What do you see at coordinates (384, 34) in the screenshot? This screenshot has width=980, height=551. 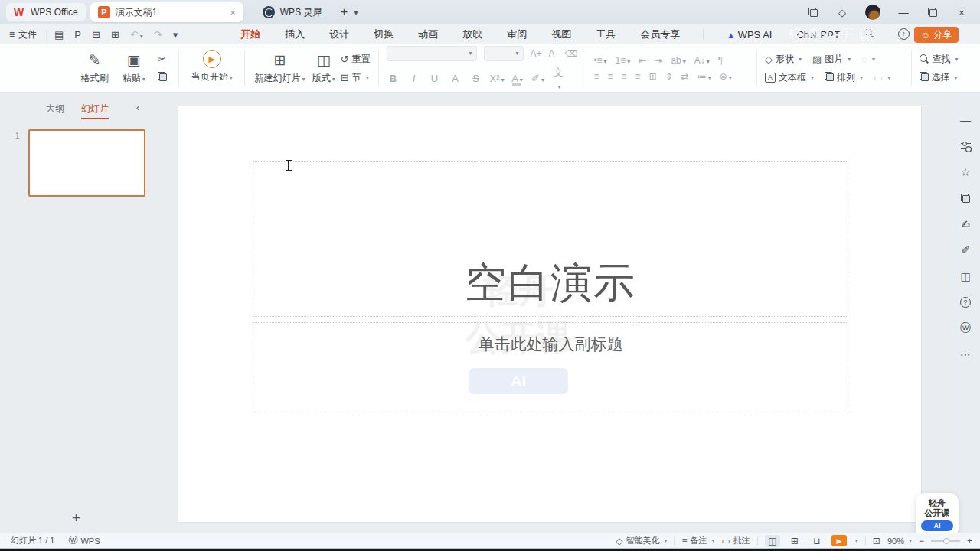 I see `menu-transition: 切换` at bounding box center [384, 34].